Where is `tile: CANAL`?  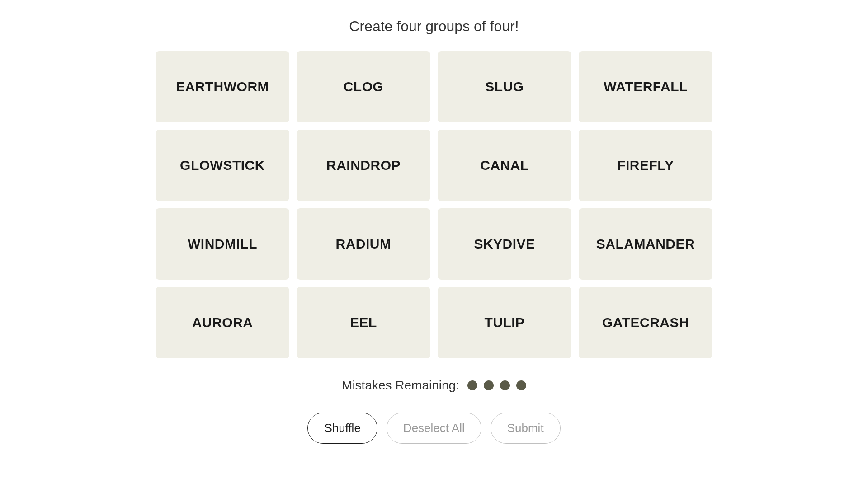
tile: CANAL is located at coordinates (505, 165).